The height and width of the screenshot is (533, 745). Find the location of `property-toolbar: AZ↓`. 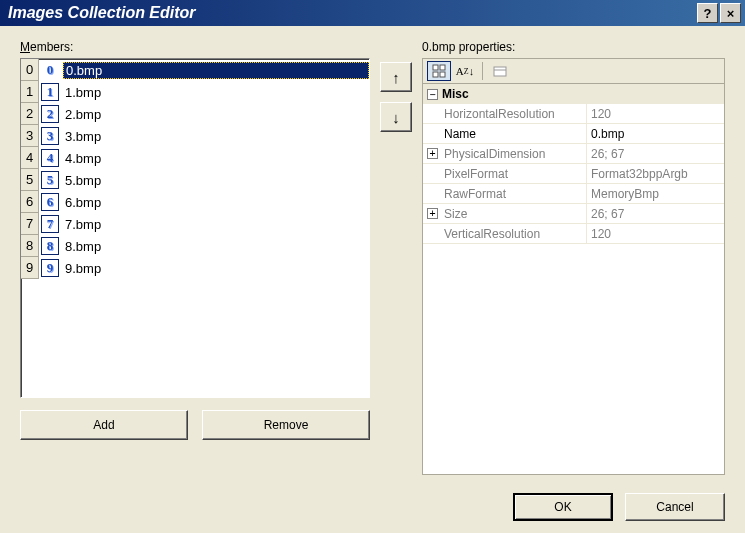

property-toolbar: AZ↓ is located at coordinates (574, 71).